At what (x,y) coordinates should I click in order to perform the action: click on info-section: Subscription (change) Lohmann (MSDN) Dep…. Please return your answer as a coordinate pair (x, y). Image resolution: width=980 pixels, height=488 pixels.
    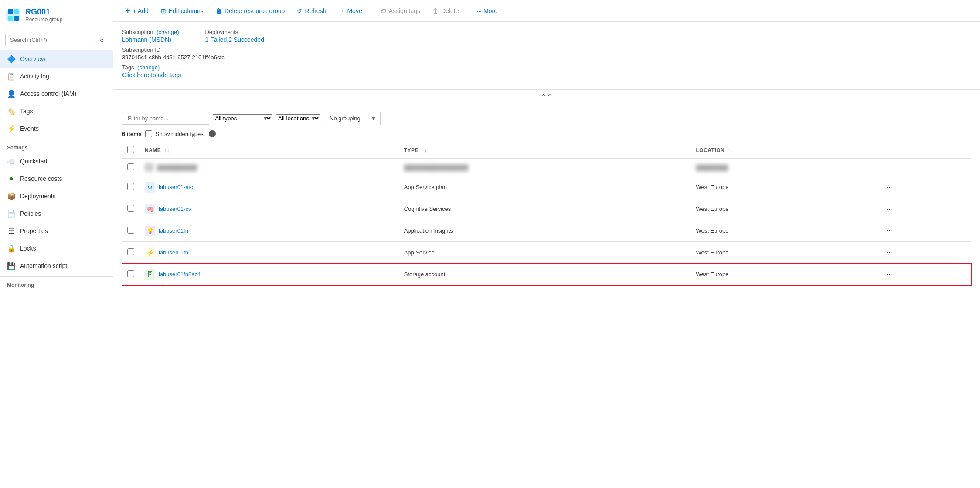
    Looking at the image, I should click on (547, 56).